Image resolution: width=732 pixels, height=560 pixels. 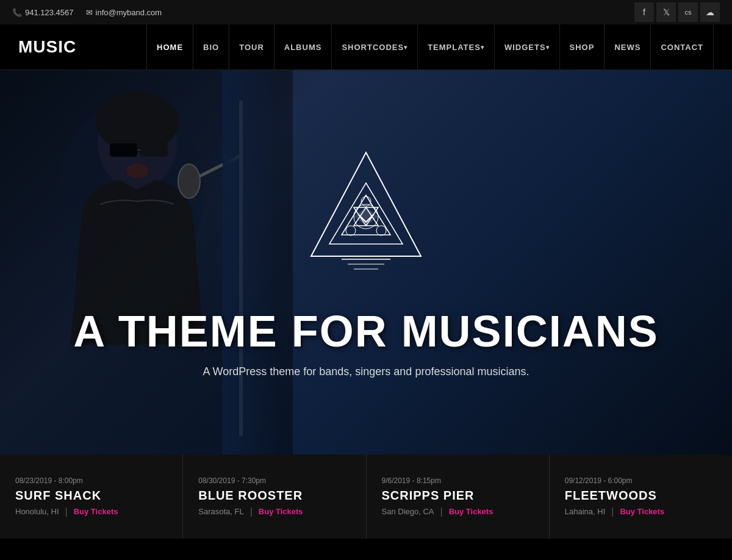 I want to click on buy-tickets-3: Buy Tickets, so click(x=471, y=511).